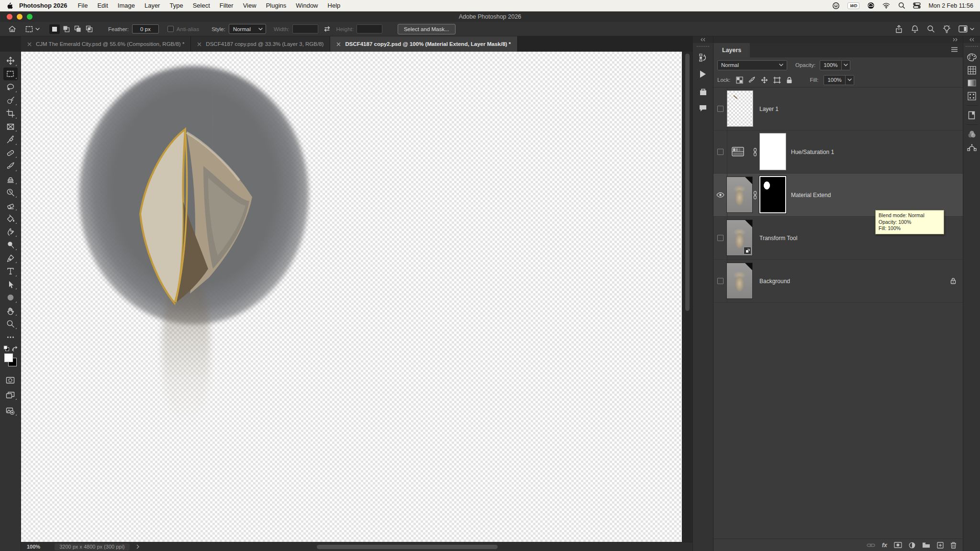 This screenshot has width=980, height=551. What do you see at coordinates (790, 80) in the screenshot?
I see `lock-all-icon` at bounding box center [790, 80].